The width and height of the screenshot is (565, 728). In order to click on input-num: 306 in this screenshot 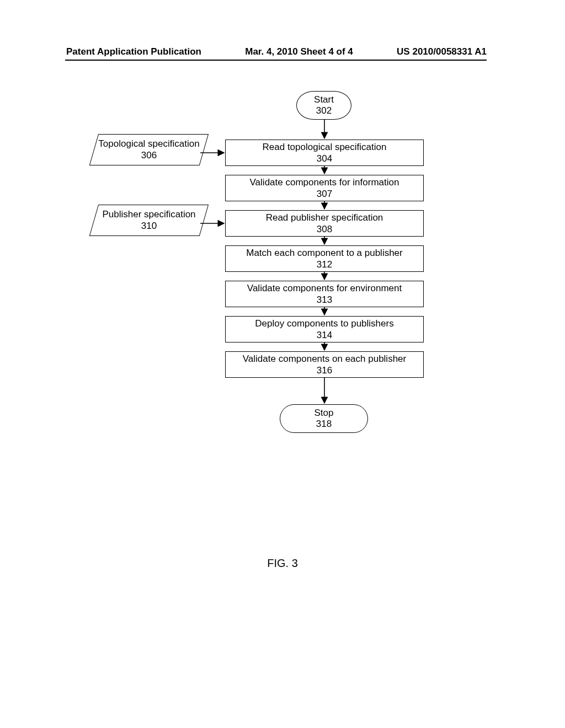, I will do `click(149, 156)`.